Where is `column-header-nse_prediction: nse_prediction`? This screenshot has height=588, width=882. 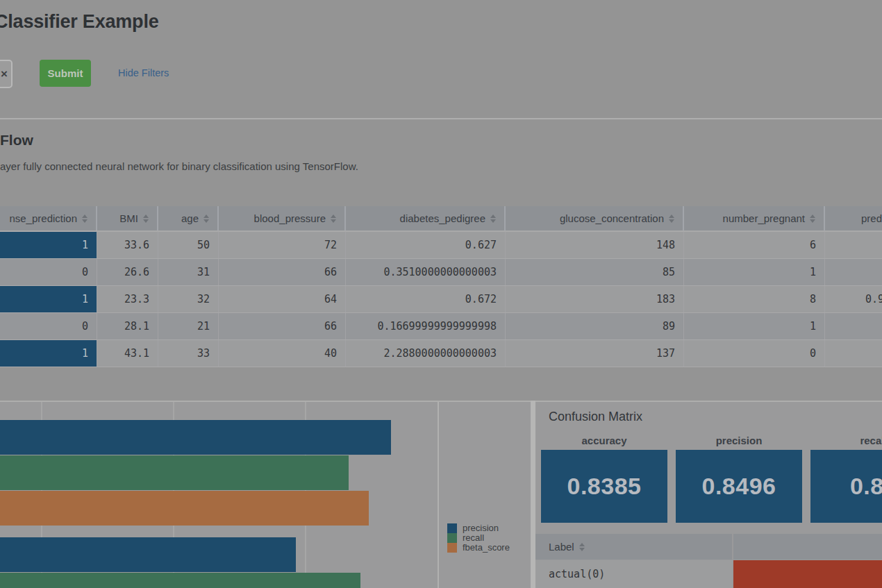
column-header-nse_prediction: nse_prediction is located at coordinates (49, 218).